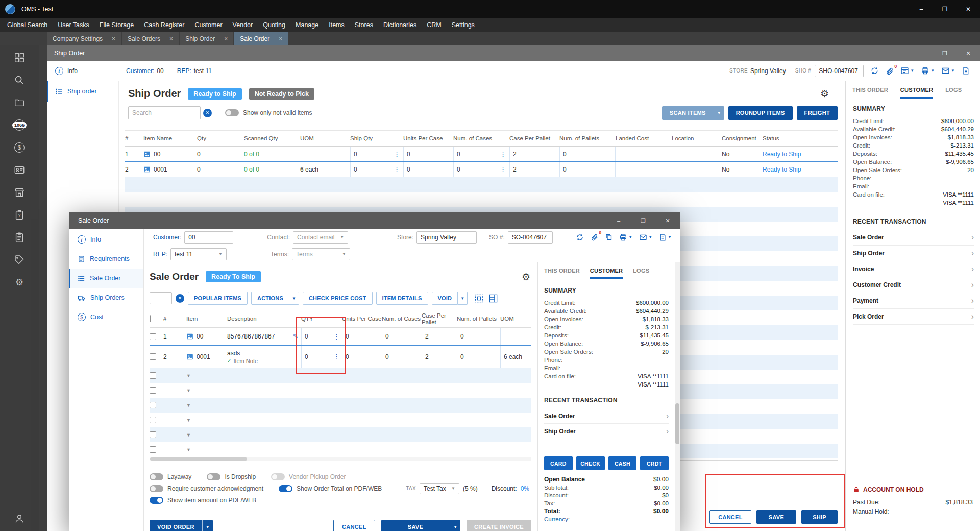 Image resolution: width=980 pixels, height=531 pixels. I want to click on col-units-per-case: Units Per Case, so click(428, 138).